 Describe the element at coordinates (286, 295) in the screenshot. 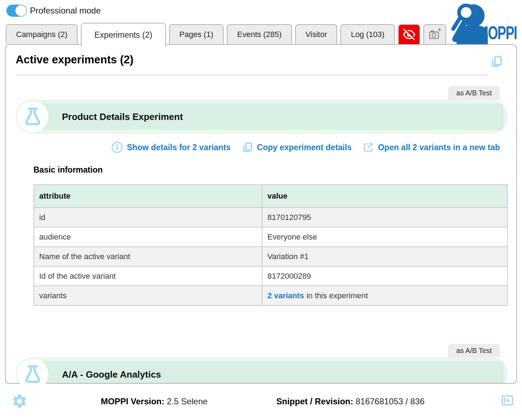

I see `variants-link: 2 variants` at that location.